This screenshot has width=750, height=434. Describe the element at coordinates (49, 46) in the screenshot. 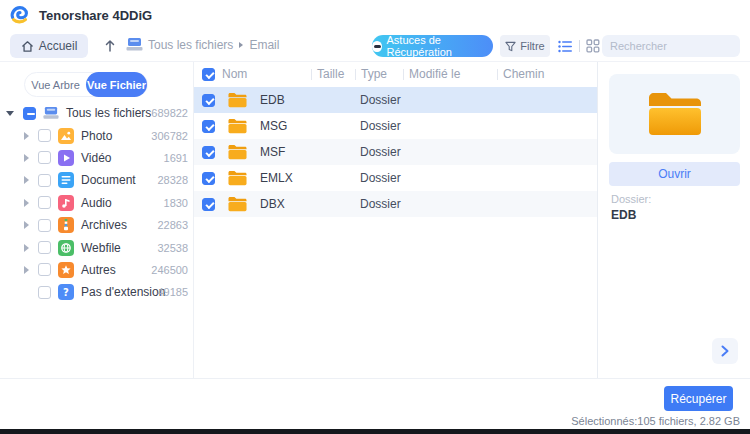

I see `home-button: Accueil` at that location.